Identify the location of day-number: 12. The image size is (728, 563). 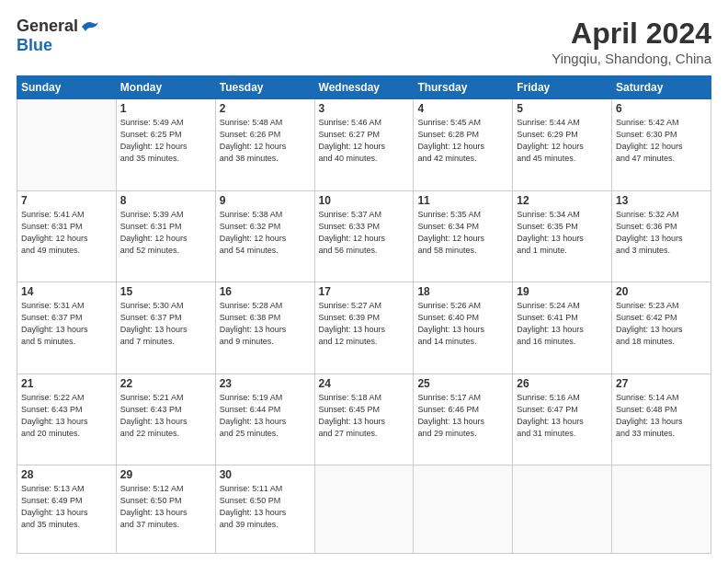
(563, 201).